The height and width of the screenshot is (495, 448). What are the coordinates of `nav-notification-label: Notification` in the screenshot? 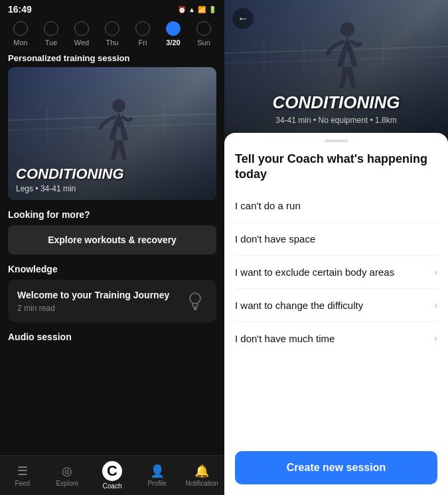 It's located at (202, 484).